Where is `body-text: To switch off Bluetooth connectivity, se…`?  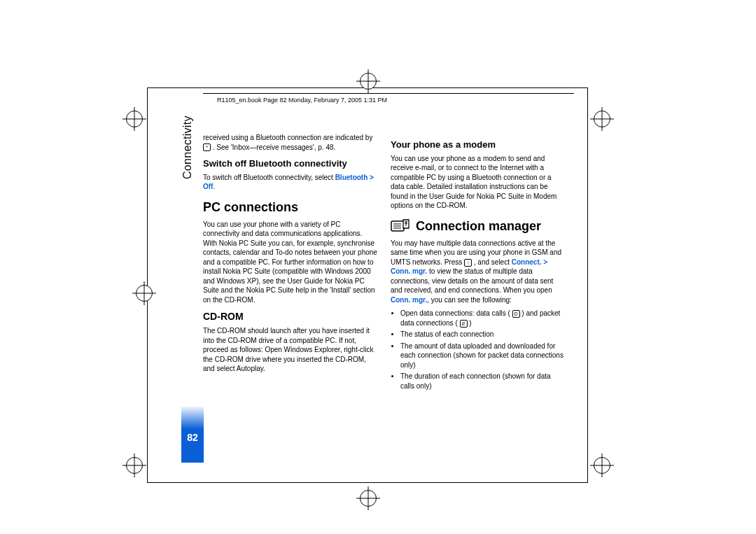
body-text: To switch off Bluetooth connectivity, se… is located at coordinates (290, 182).